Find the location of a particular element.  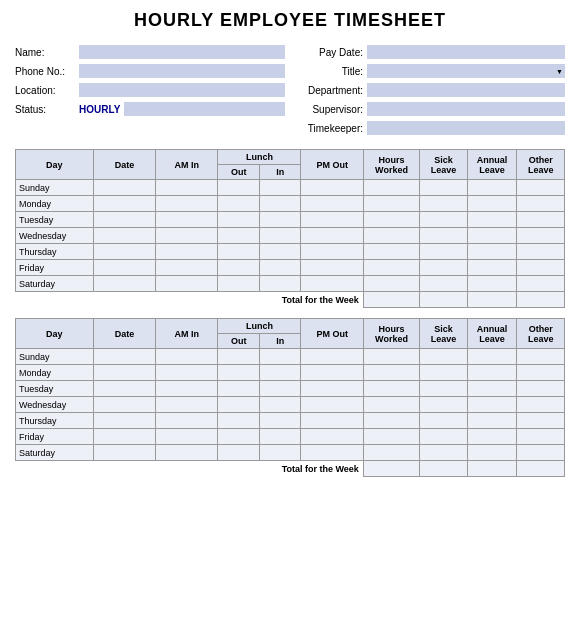

department-input is located at coordinates (466, 90).